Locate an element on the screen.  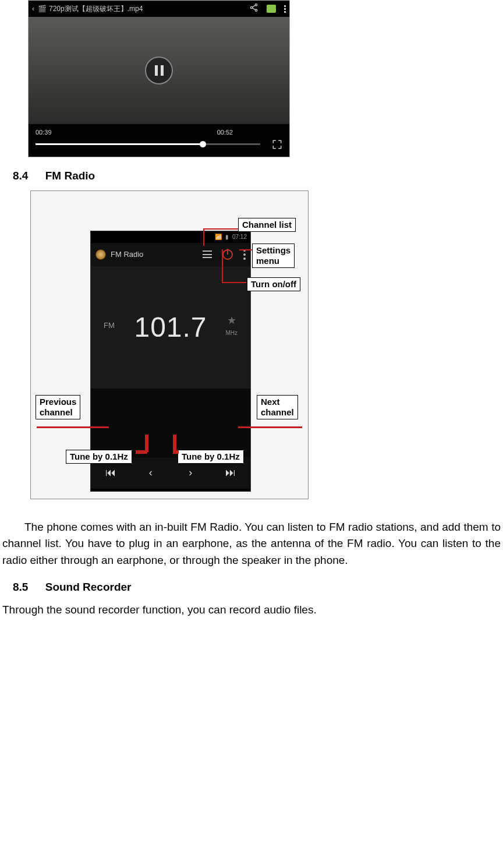
frequency-display: FM 101.7 ★ MHz is located at coordinates (171, 327).